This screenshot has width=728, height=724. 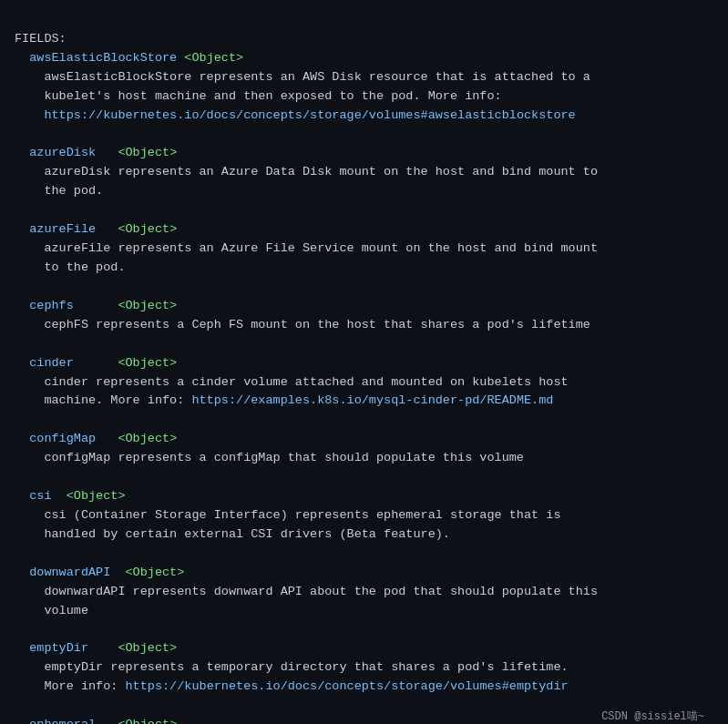 I want to click on field-type-emptydir: <Object>, so click(x=148, y=648).